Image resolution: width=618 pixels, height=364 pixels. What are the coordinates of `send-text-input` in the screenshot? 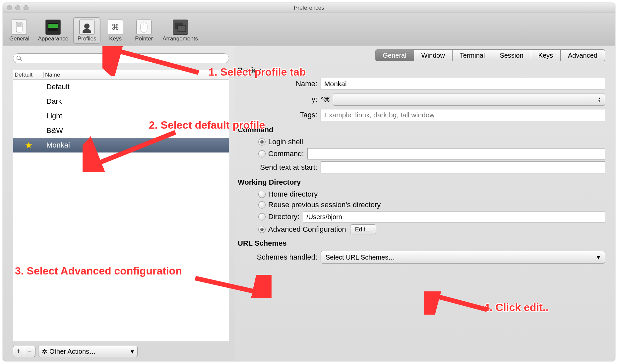 It's located at (463, 167).